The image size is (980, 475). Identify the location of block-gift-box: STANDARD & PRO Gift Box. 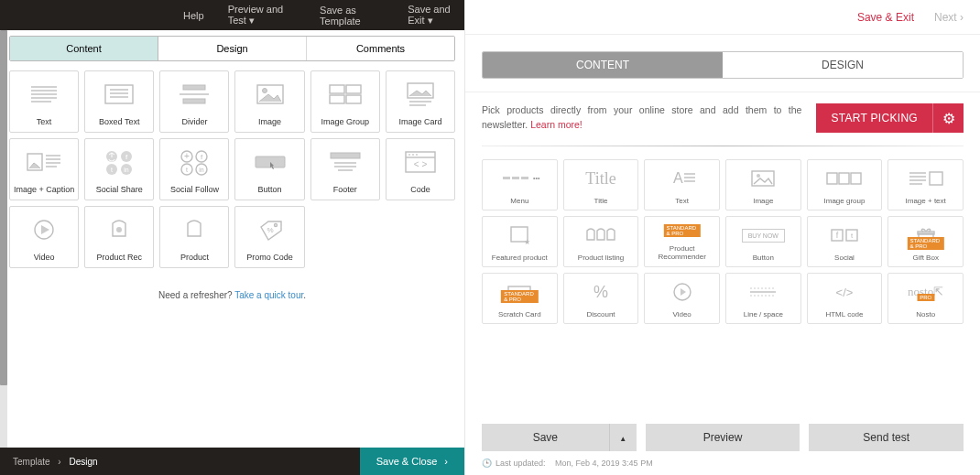
(925, 242).